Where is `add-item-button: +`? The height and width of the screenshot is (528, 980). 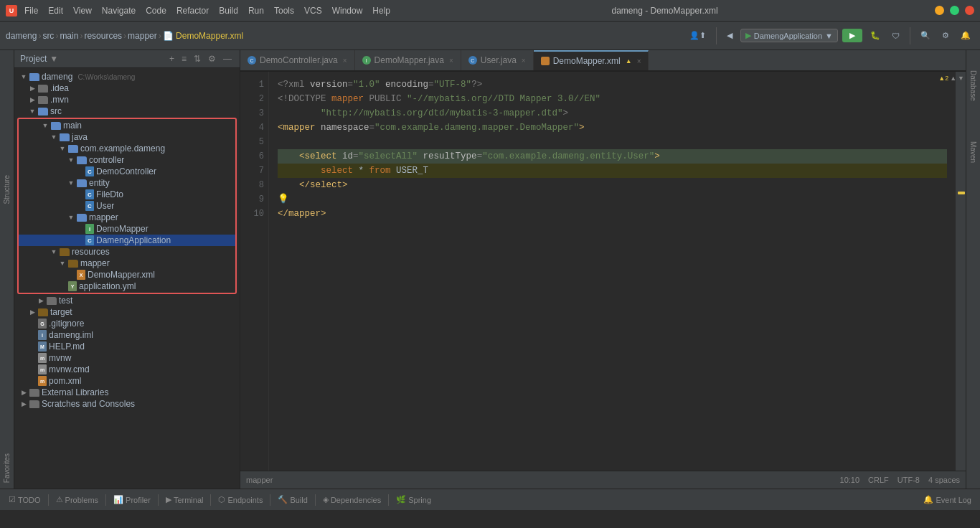 add-item-button: + is located at coordinates (172, 59).